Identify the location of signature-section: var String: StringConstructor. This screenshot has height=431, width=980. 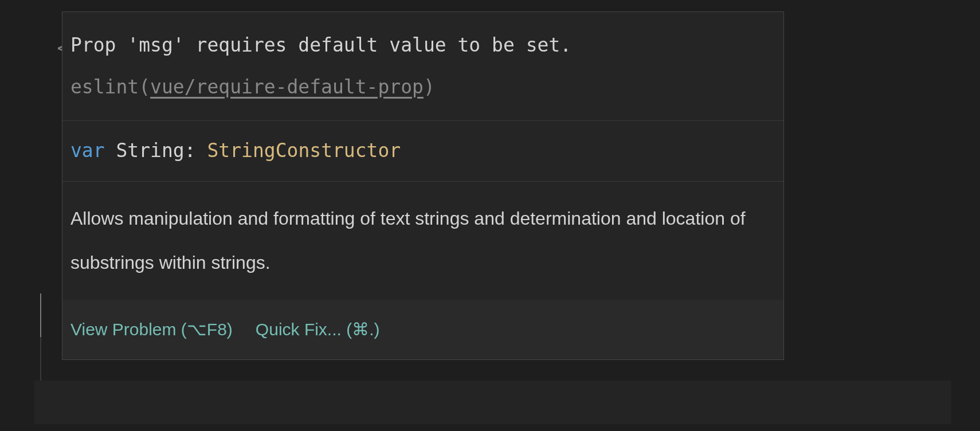
(423, 151).